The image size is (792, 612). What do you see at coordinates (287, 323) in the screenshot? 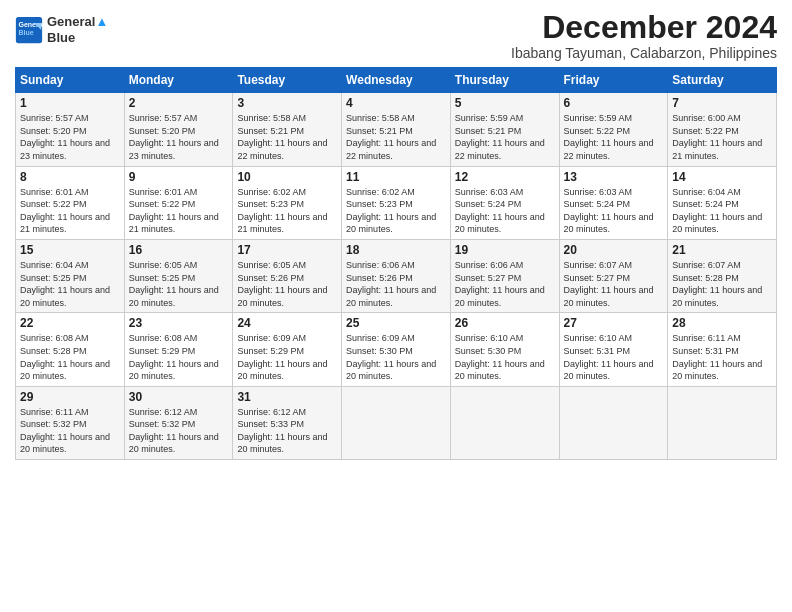
I see `day-number: 24` at bounding box center [287, 323].